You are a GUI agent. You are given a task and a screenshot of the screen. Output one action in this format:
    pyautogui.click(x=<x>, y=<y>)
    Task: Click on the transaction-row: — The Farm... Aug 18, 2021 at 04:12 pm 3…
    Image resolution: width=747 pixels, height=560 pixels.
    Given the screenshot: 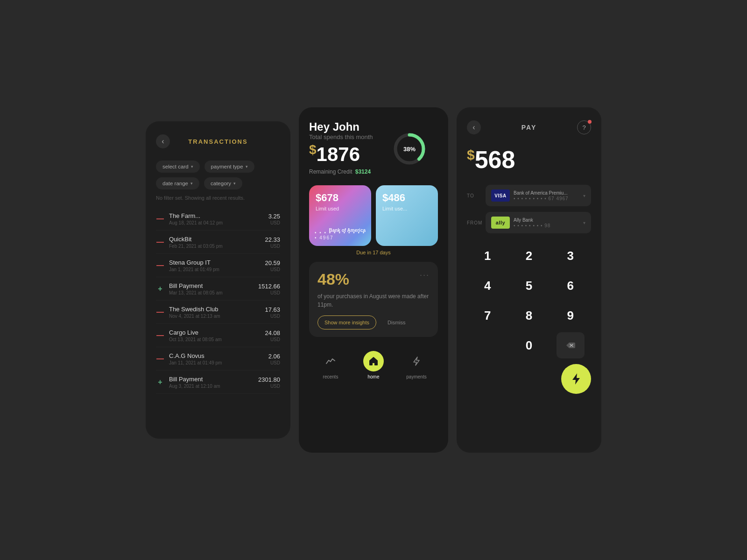 What is the action you would take?
    pyautogui.click(x=218, y=219)
    